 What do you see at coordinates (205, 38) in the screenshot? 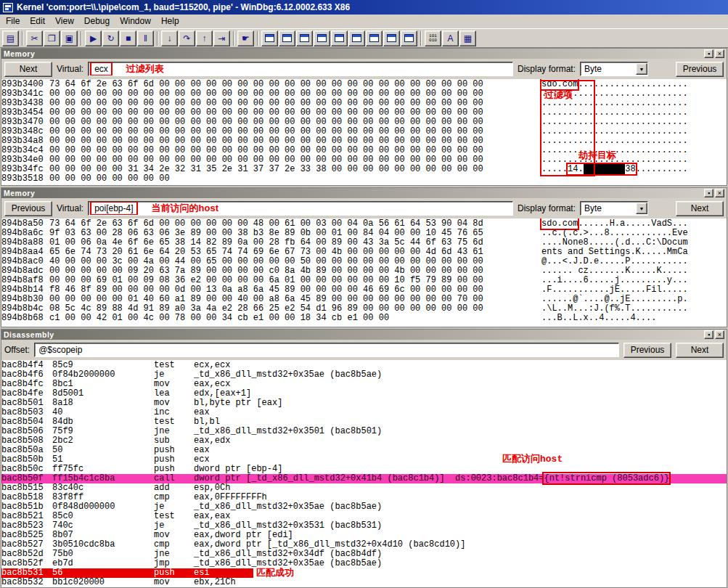
I see `step-out-button: ↑` at bounding box center [205, 38].